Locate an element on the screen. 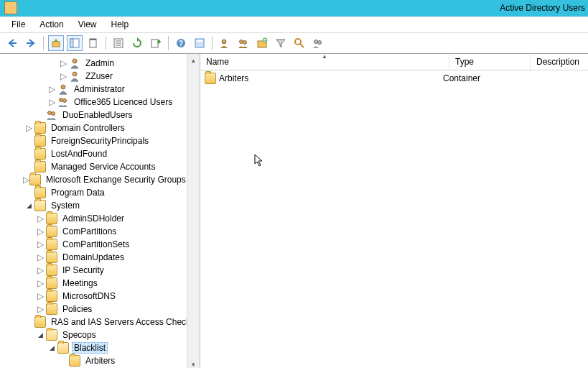  tree-item: ◢System is located at coordinates (100, 206).